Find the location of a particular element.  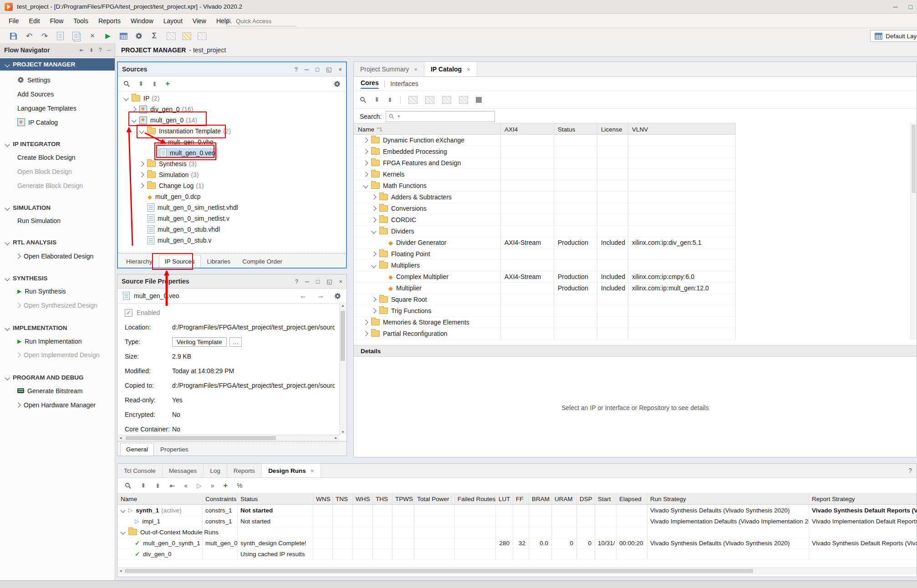

menu-reports: Reports is located at coordinates (109, 21).